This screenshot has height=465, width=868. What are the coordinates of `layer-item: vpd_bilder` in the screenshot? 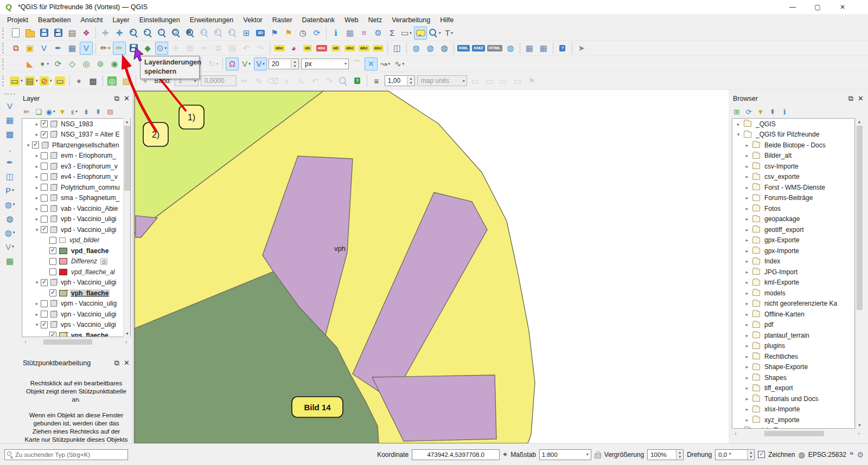 It's located at (76, 241).